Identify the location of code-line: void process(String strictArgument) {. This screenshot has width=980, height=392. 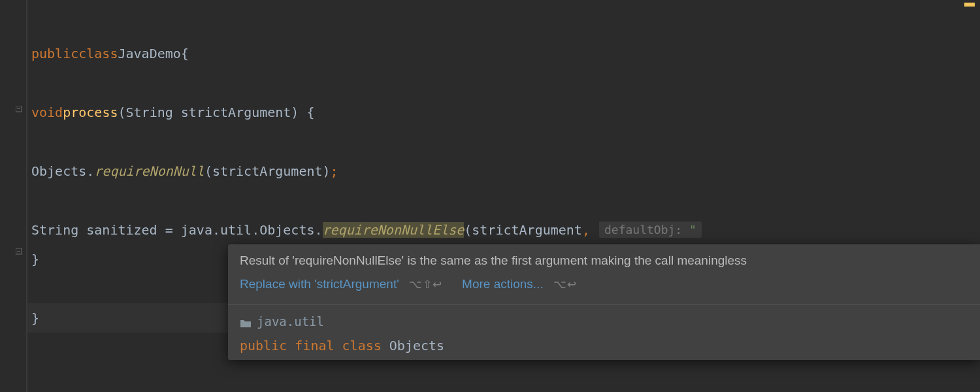
(504, 112).